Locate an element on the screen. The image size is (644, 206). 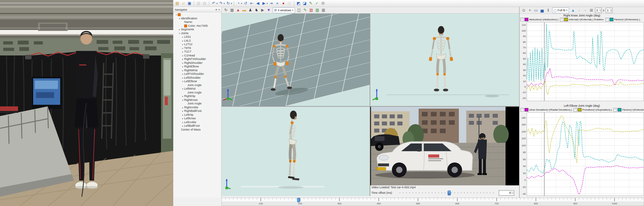
monitor-icon: ▭ is located at coordinates (536, 10).